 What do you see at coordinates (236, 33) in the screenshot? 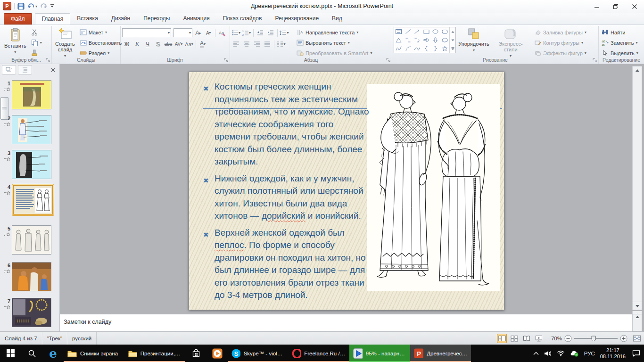
I see `bullets-button: ▾` at bounding box center [236, 33].